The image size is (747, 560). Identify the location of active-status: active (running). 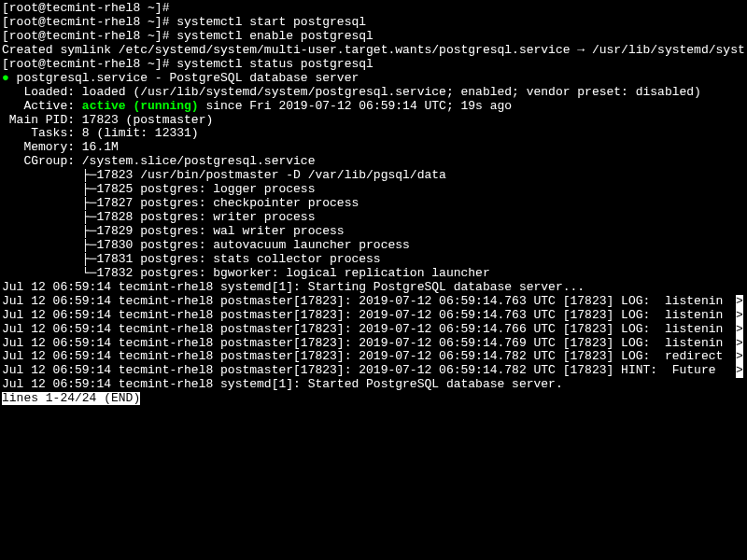
(140, 106).